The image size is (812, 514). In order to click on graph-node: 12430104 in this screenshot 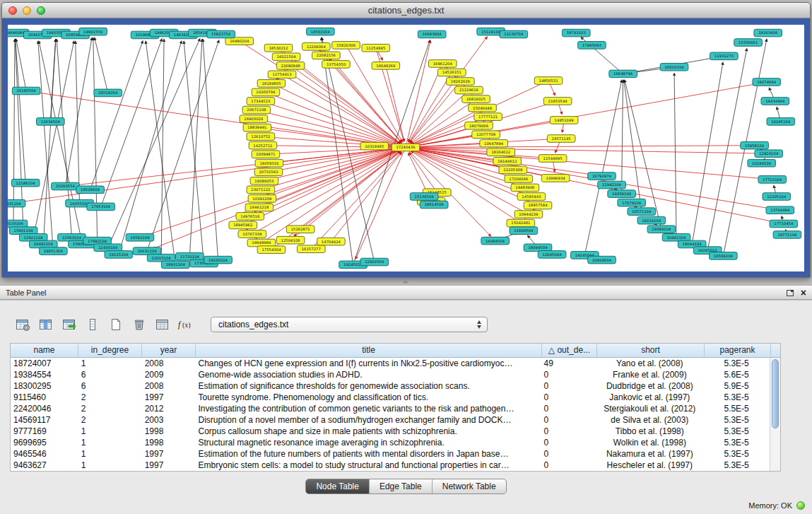, I will do `click(108, 247)`.